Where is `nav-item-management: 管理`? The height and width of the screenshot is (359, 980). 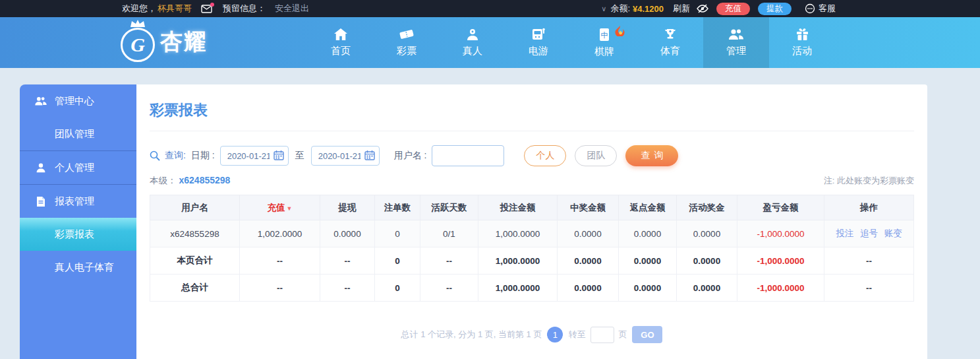
nav-item-management: 管理 is located at coordinates (736, 42).